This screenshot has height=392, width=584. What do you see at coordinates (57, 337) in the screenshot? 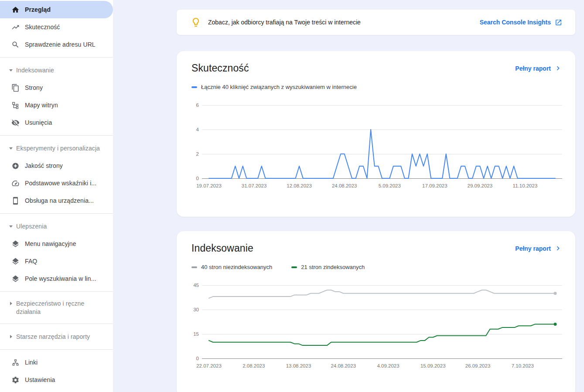
I see `sidebar-section-legacy-tools: Starsze narzędzia i raporty` at bounding box center [57, 337].